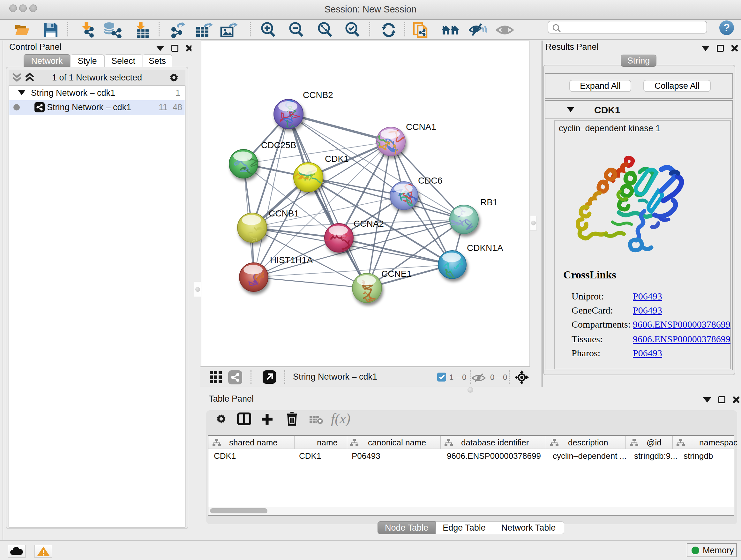  Describe the element at coordinates (485, 248) in the screenshot. I see `svg-text: CDKN1A` at that location.